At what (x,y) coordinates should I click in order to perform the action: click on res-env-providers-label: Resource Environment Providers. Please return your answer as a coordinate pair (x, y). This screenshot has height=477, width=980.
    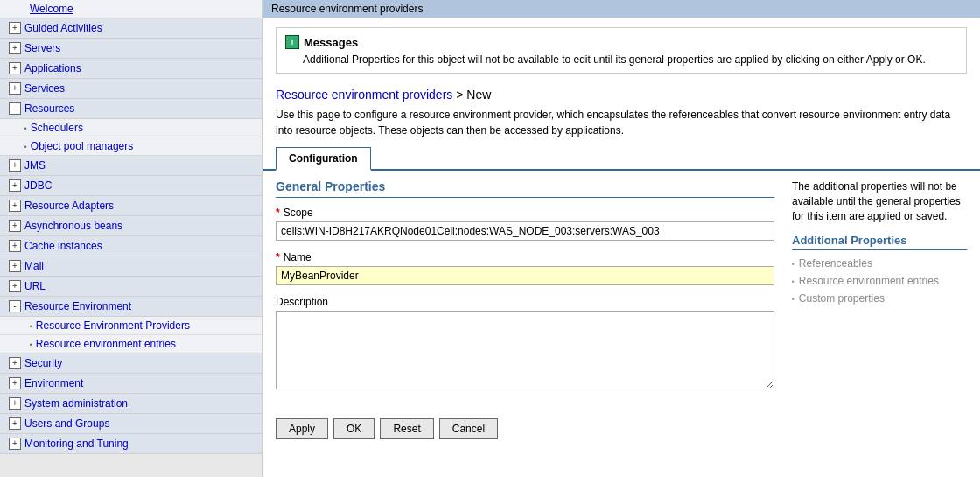
    Looking at the image, I should click on (113, 326).